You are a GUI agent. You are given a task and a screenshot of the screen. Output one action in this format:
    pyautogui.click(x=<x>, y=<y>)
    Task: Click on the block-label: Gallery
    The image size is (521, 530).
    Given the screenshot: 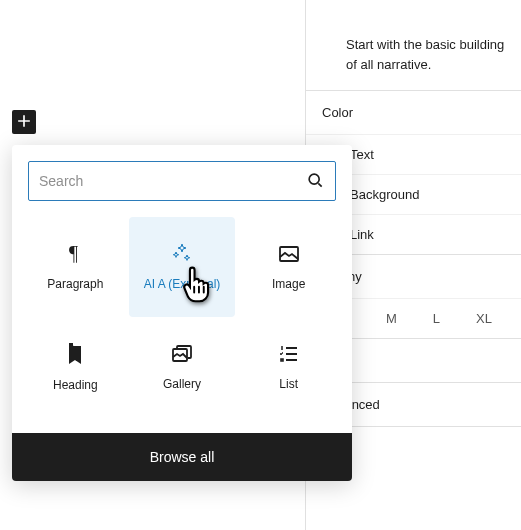 What is the action you would take?
    pyautogui.click(x=182, y=385)
    